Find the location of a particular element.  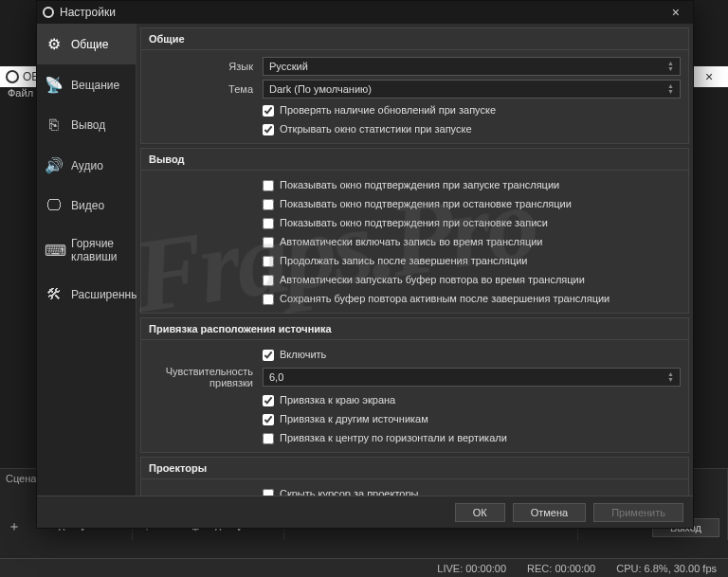

snap-other-checkbox is located at coordinates (268, 420).